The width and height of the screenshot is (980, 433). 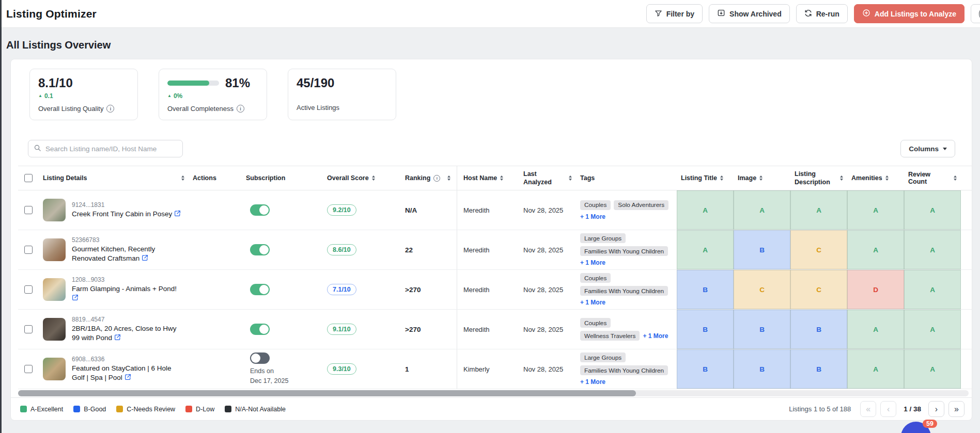 What do you see at coordinates (603, 238) in the screenshot?
I see `tag-chip: Large Groups` at bounding box center [603, 238].